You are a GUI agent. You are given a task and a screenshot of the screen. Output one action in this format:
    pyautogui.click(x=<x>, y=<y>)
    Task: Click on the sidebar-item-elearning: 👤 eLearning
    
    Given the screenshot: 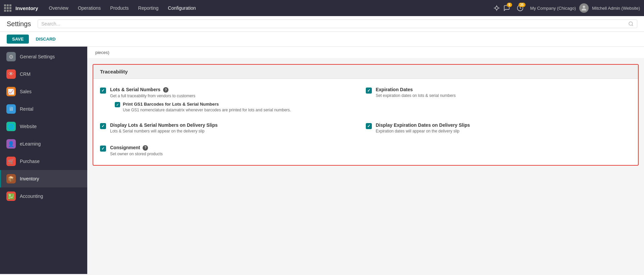 What is the action you would take?
    pyautogui.click(x=44, y=144)
    